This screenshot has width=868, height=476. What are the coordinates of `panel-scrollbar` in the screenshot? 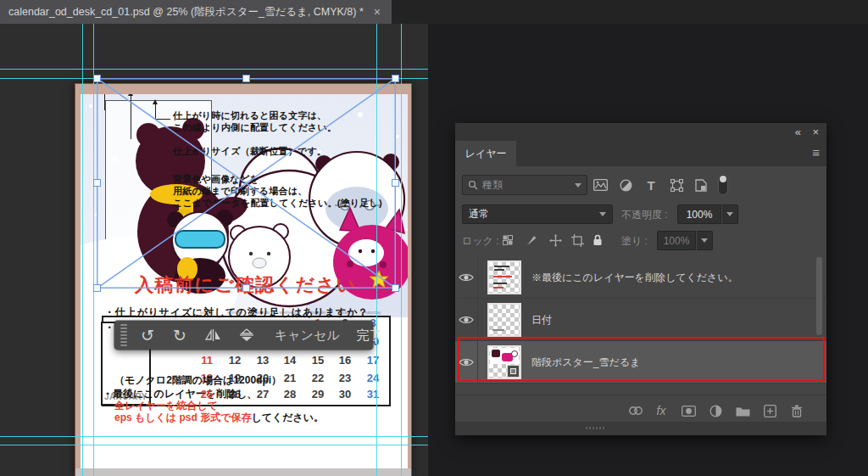 It's located at (819, 296).